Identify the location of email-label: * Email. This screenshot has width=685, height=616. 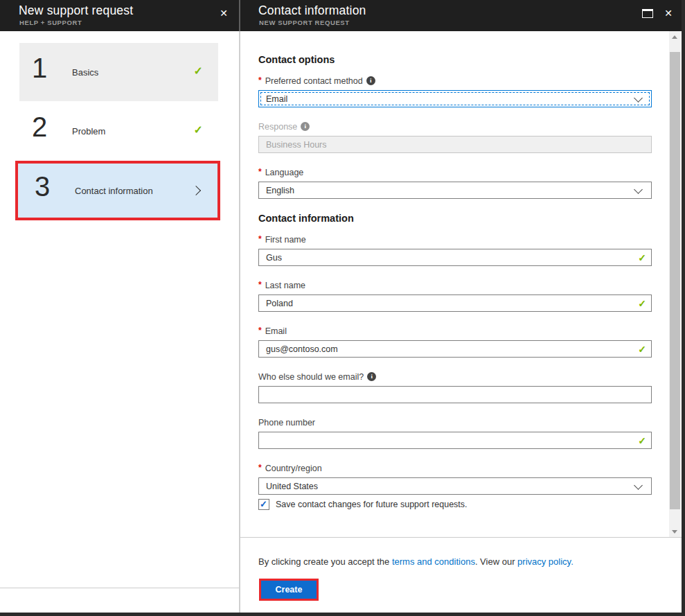
(455, 331).